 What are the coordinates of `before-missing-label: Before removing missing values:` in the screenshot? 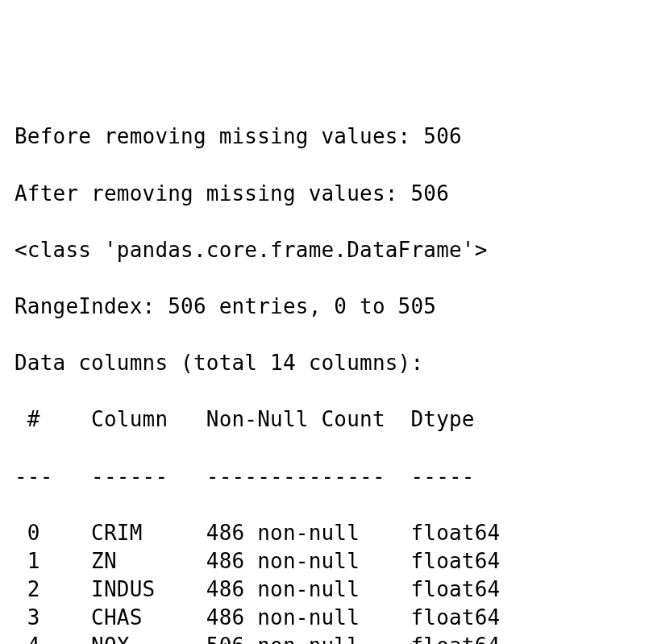 It's located at (213, 136).